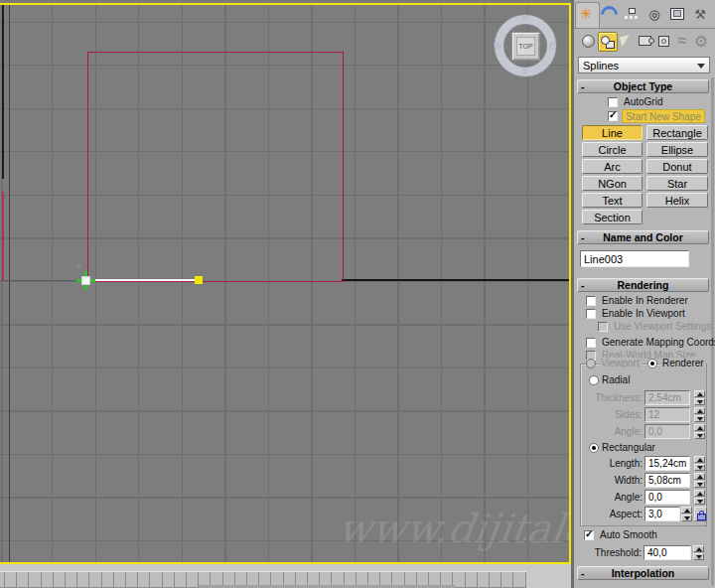  Describe the element at coordinates (525, 46) in the screenshot. I see `viewcube: N S W E TOP` at that location.